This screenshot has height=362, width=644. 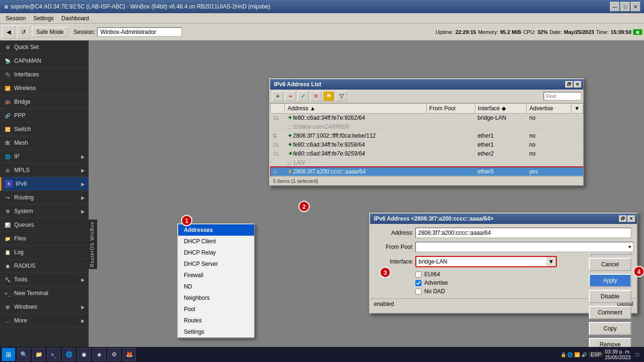 What do you see at coordinates (44, 47) in the screenshot?
I see `sidebar-item-quick-set: ⚙ Quick Set` at bounding box center [44, 47].